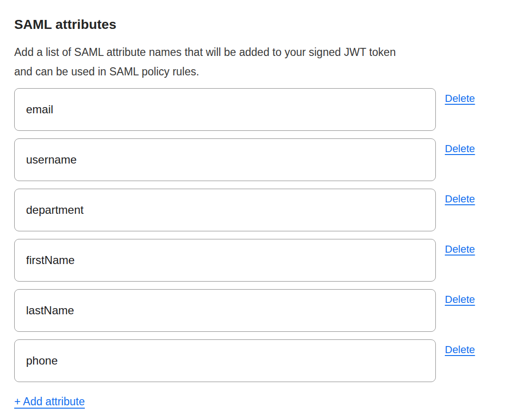 This screenshot has height=420, width=505. Describe the element at coordinates (252, 72) in the screenshot. I see `section-description-line-2: and can be used in SAML policy rules.` at that location.